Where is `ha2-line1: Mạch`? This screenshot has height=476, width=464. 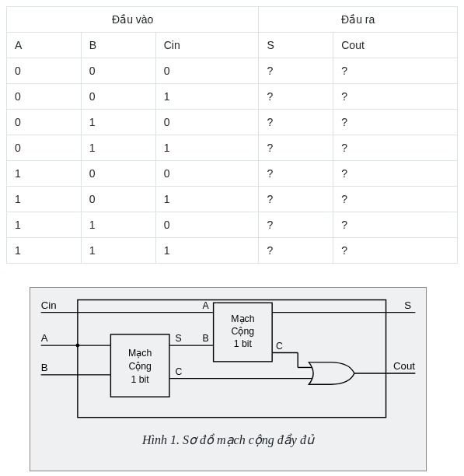 ha2-line1: Mạch is located at coordinates (242, 319).